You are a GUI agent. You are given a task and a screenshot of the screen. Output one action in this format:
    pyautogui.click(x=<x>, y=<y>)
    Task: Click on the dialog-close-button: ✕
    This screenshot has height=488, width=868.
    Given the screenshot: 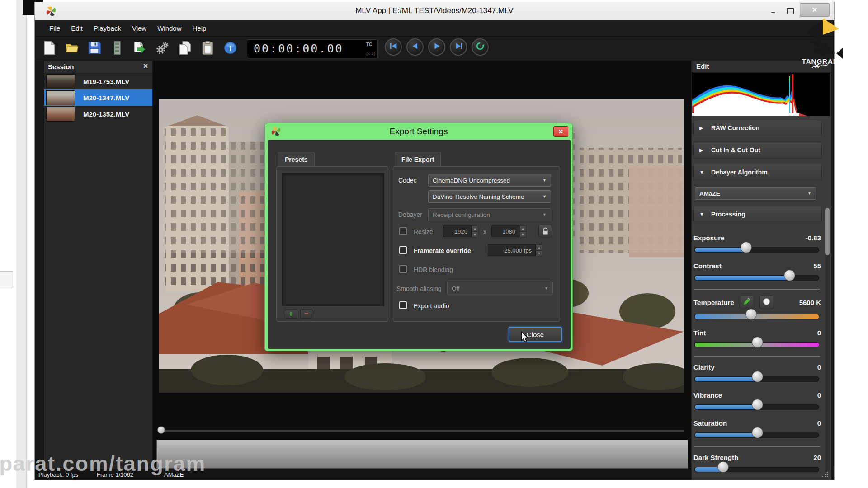 What is the action you would take?
    pyautogui.click(x=561, y=131)
    